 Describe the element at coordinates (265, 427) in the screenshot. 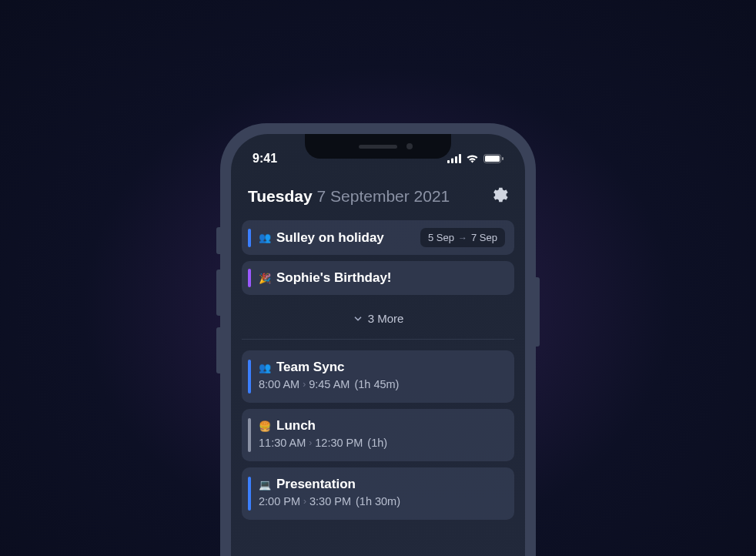

I see `food-icon: 🍔` at that location.